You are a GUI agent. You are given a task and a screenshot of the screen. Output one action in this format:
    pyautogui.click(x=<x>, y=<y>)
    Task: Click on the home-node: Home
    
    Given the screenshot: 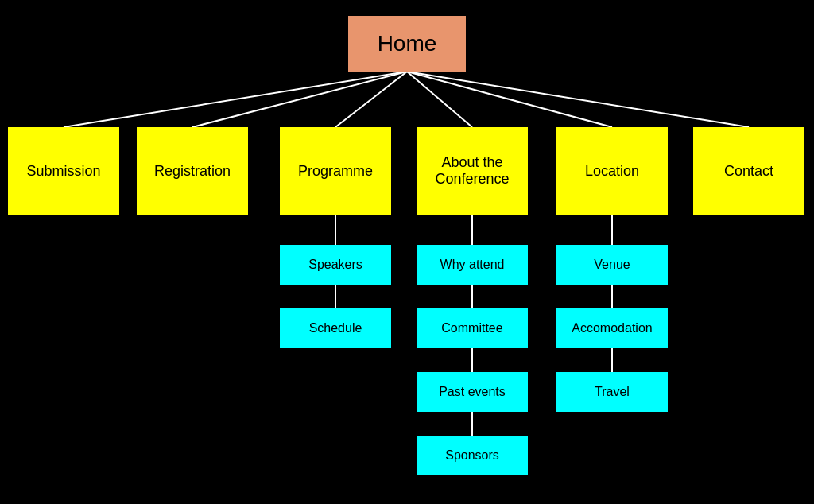 What is the action you would take?
    pyautogui.click(x=407, y=44)
    